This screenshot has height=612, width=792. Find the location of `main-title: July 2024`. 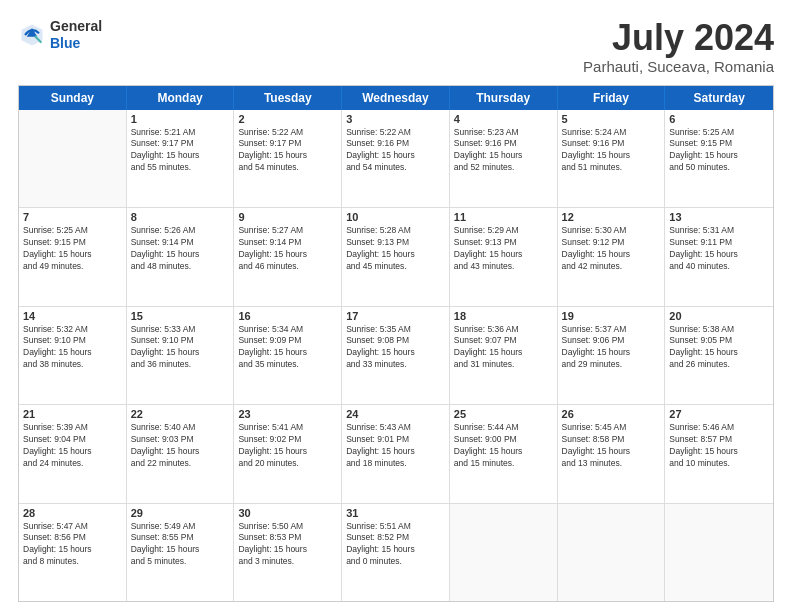

main-title: July 2024 is located at coordinates (678, 38).